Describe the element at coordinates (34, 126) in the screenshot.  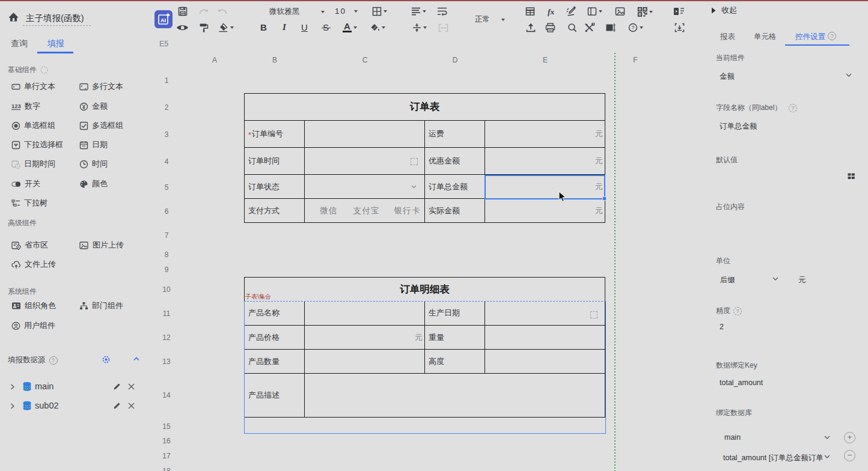
I see `component-item-radio-group: 单选框组` at that location.